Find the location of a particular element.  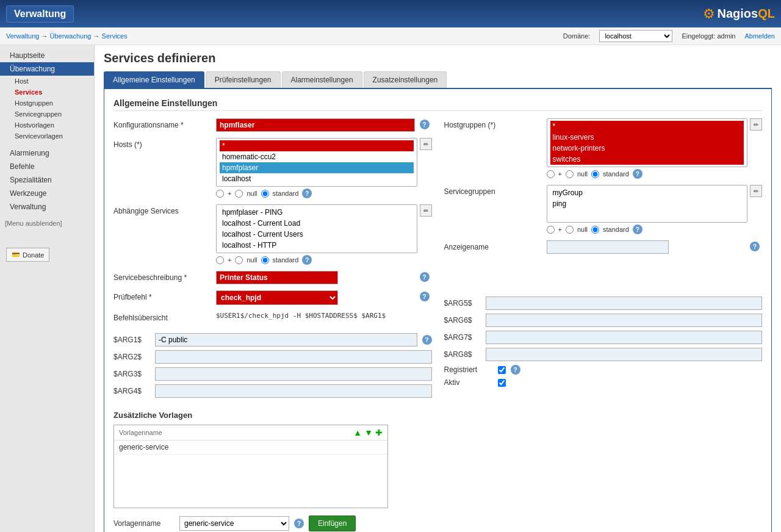

breadcrumb-ueberwachung: Überwachung is located at coordinates (71, 36).